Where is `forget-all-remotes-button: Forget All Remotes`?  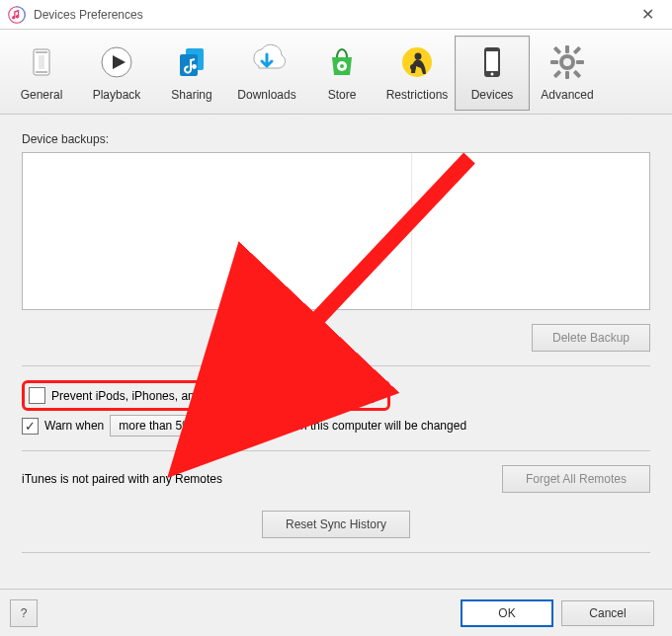 forget-all-remotes-button: Forget All Remotes is located at coordinates (576, 479).